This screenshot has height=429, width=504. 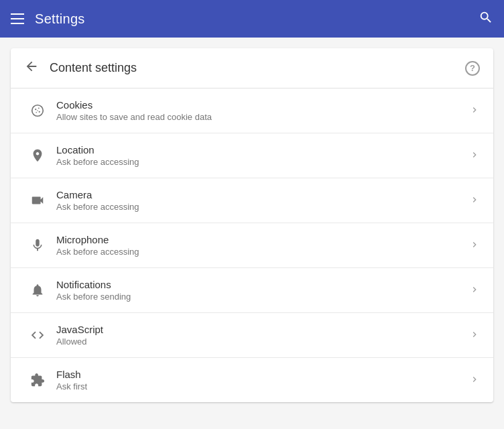 I want to click on settings-item-camera: Camera Ask before accessing, so click(x=252, y=201).